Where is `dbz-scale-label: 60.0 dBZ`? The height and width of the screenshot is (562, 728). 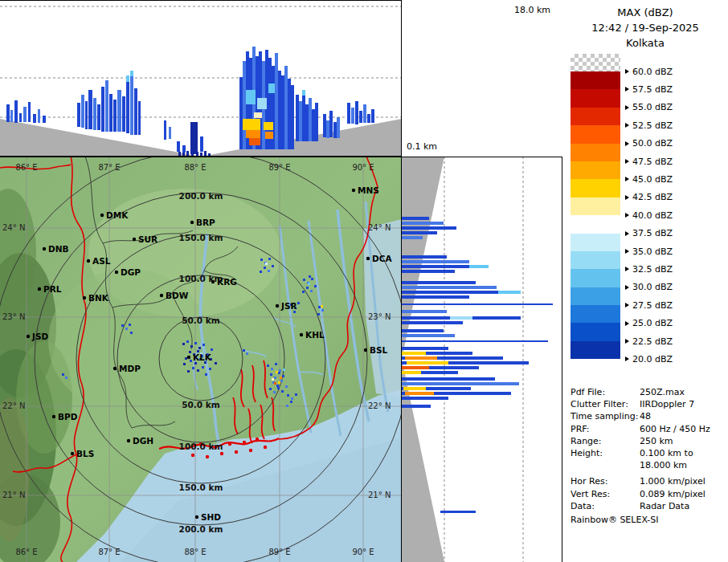 dbz-scale-label: 60.0 dBZ is located at coordinates (652, 72).